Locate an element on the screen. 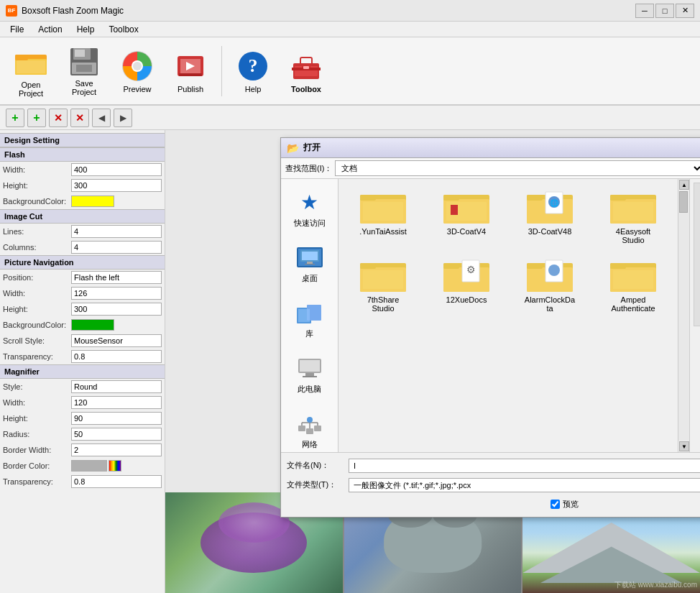 The width and height of the screenshot is (700, 593). scroll-up-button: ▲ is located at coordinates (684, 185).